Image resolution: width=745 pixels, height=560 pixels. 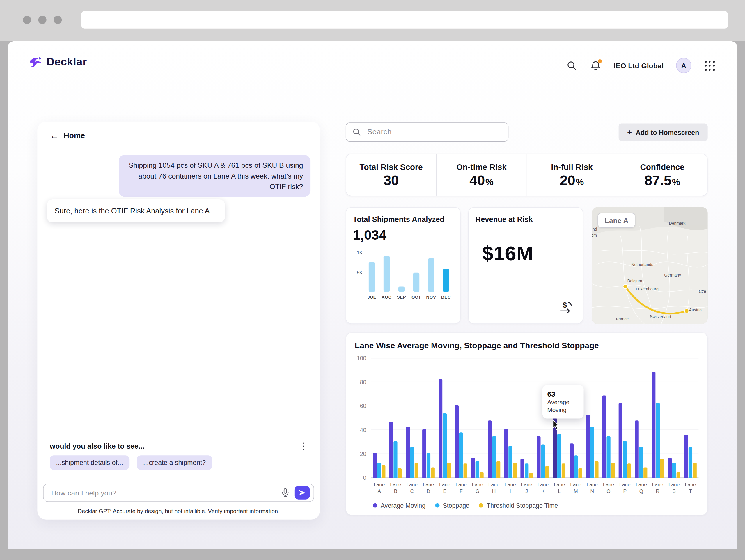 I want to click on xtick-label: LaneR, so click(x=657, y=488).